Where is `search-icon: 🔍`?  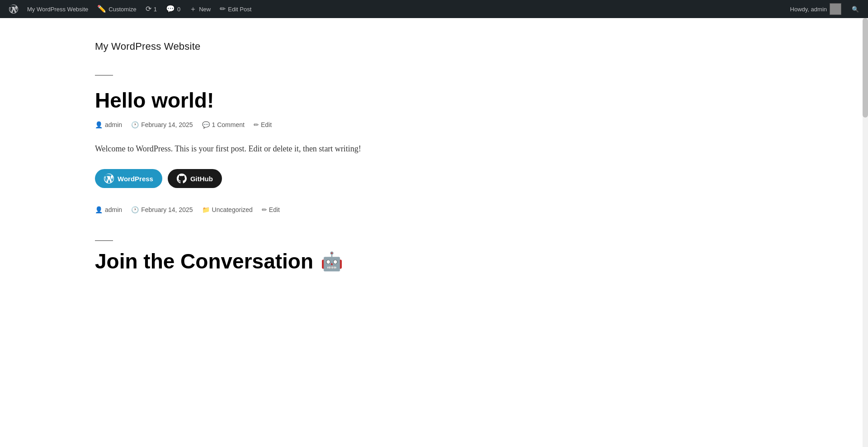 search-icon: 🔍 is located at coordinates (855, 9).